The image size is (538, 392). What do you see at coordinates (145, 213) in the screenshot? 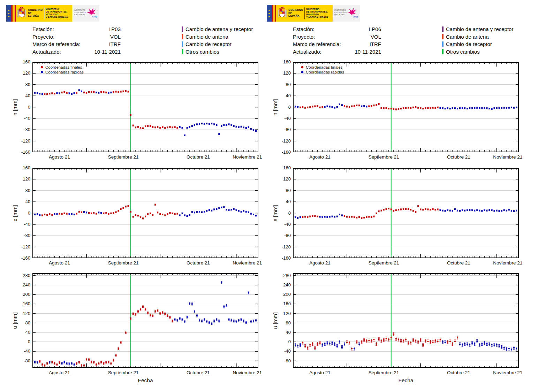
I see `plot-LP03-e` at bounding box center [145, 213].